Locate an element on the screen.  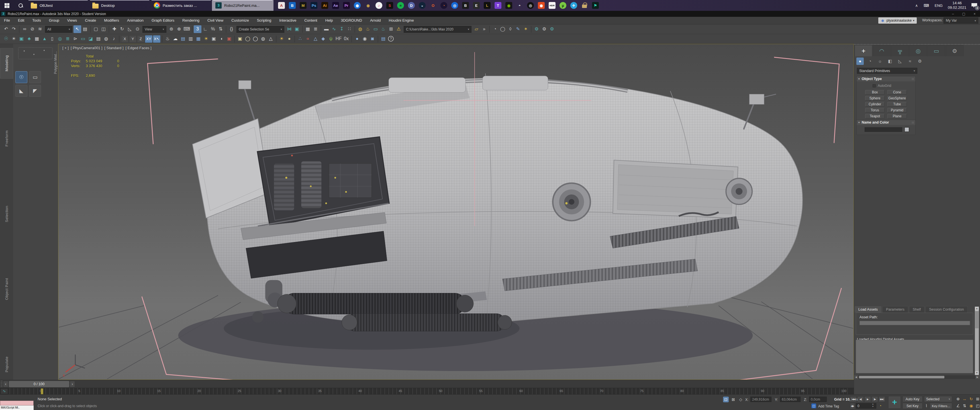
sun-icon: ☀ is located at coordinates (282, 39).